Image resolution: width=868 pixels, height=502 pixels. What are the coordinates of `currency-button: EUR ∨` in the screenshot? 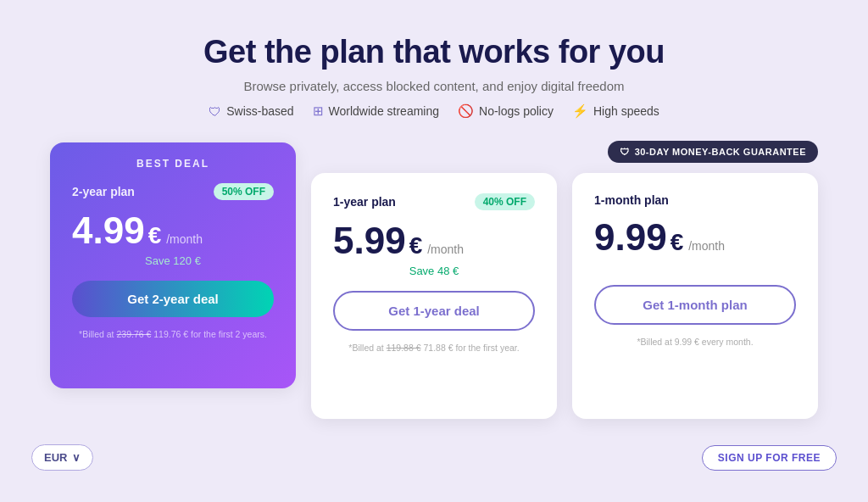 It's located at (63, 458).